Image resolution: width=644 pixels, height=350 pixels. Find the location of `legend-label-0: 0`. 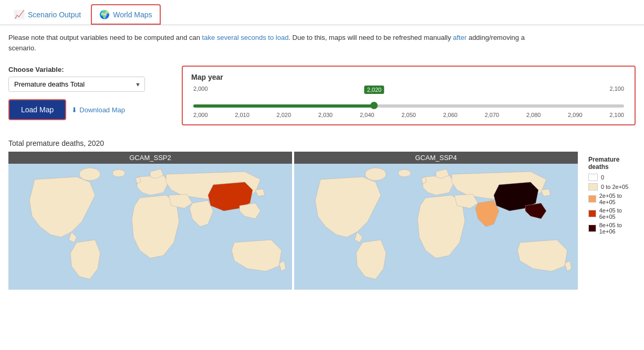

legend-label-0: 0 is located at coordinates (603, 177).